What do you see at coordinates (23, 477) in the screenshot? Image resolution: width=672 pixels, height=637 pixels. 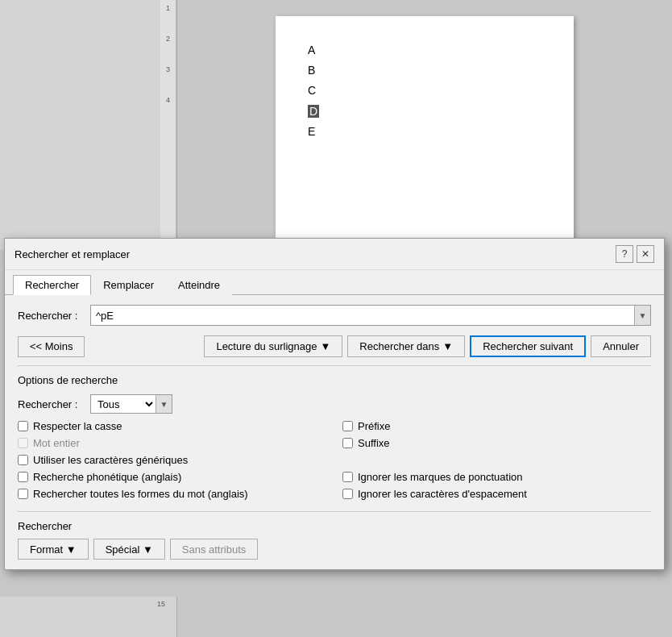 I see `checkbox-phonetique-input` at bounding box center [23, 477].